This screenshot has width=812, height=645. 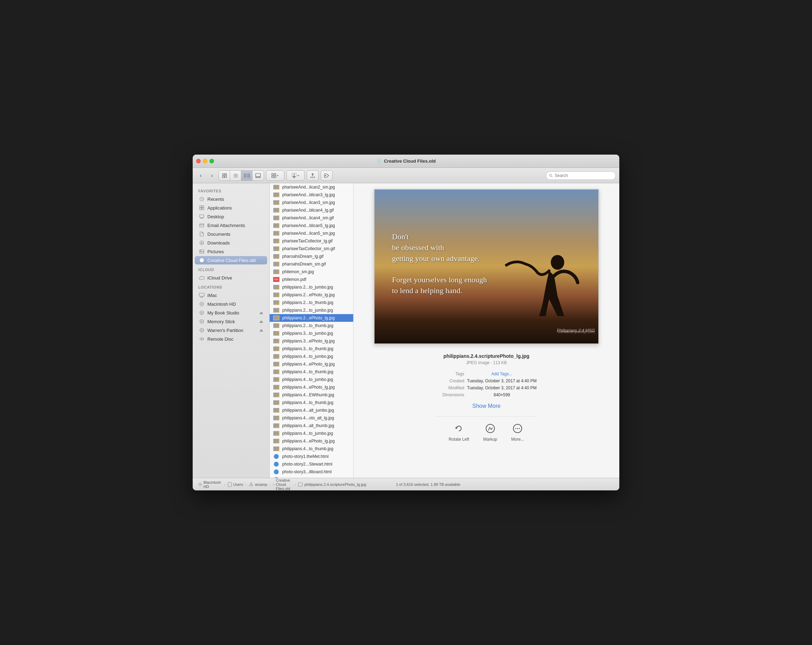 I want to click on file-item: phariseeAnd...blican4_lg.gif, so click(x=311, y=210).